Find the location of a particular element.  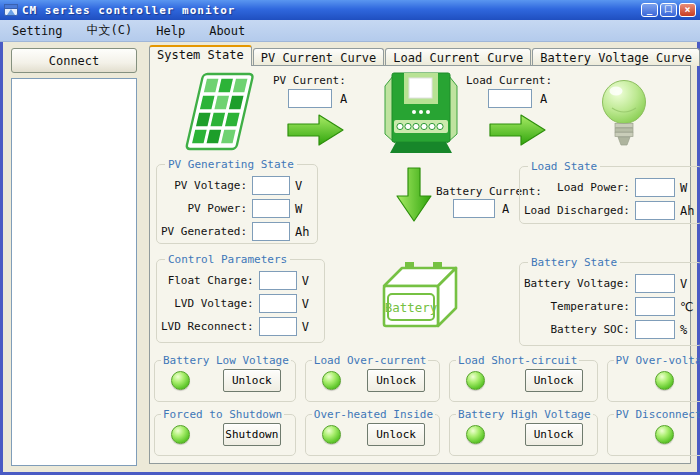

load-power-label: Load Power: is located at coordinates (594, 188).